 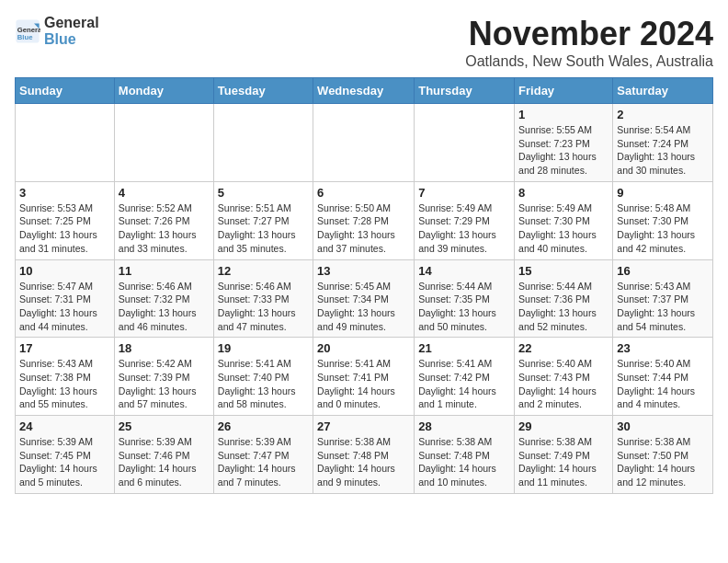 What do you see at coordinates (564, 91) in the screenshot?
I see `weekday-friday: Friday` at bounding box center [564, 91].